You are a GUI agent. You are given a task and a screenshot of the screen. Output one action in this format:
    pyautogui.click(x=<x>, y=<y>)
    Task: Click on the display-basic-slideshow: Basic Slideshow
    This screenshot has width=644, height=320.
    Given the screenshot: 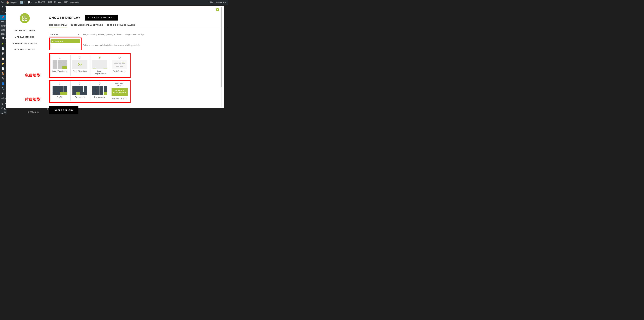 What is the action you would take?
    pyautogui.click(x=80, y=66)
    